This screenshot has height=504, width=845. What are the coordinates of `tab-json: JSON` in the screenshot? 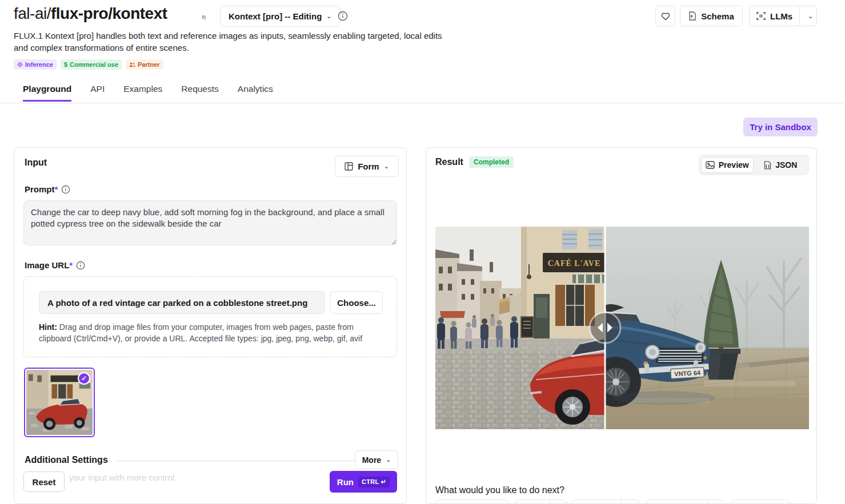 It's located at (781, 165).